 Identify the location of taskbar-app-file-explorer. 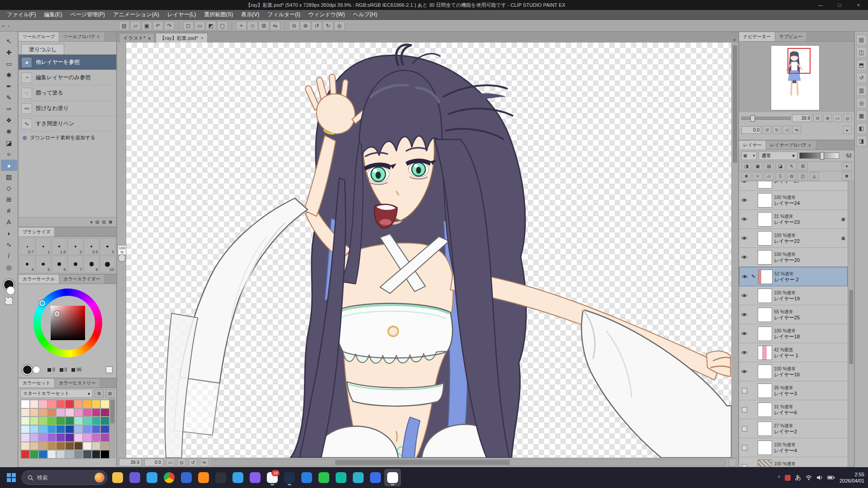
(118, 478).